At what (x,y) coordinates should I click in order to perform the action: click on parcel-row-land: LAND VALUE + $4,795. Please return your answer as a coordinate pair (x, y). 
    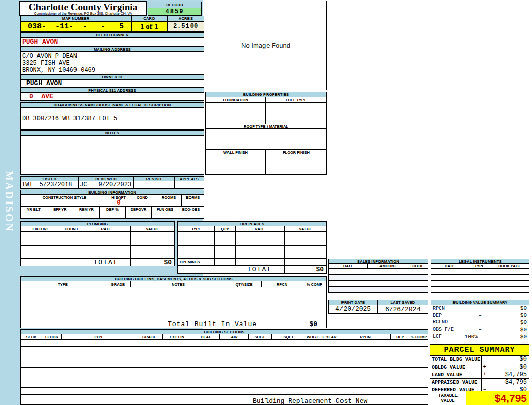
    Looking at the image, I should click on (479, 375).